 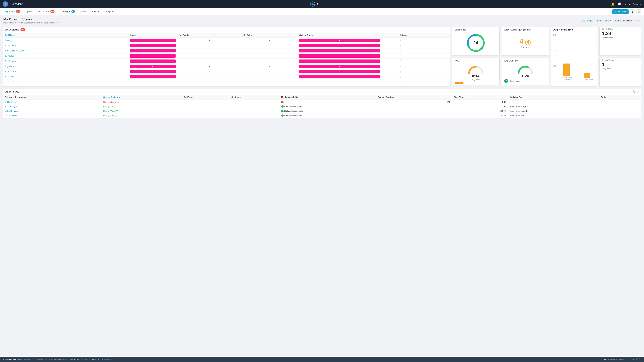 I want to click on calls-today-value: 24, so click(x=476, y=43).